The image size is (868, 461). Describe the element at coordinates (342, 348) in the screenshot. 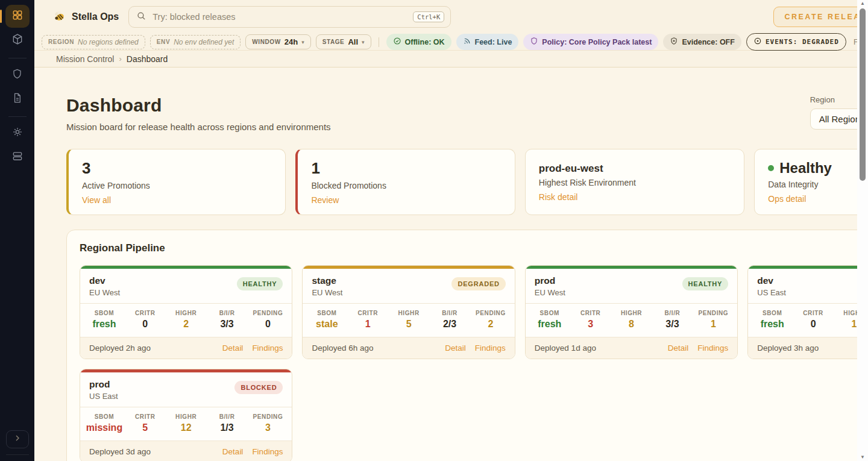

I see `deployed-text: Deployed 6h ago` at that location.